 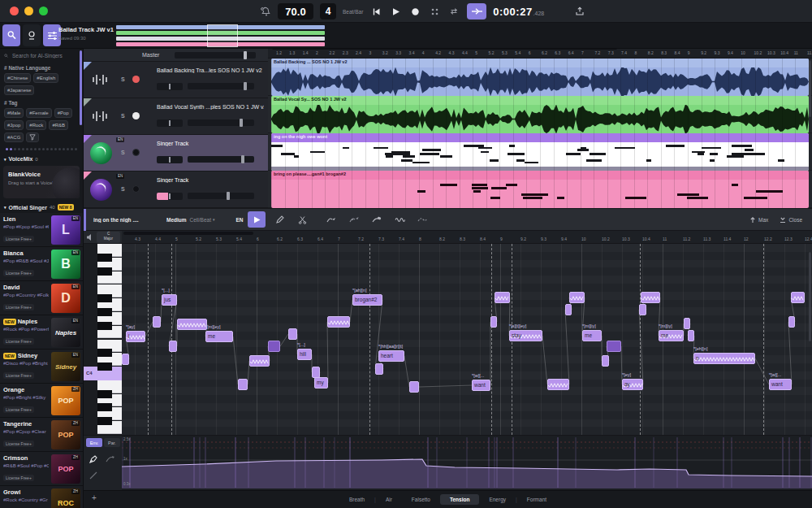 What do you see at coordinates (540, 189) in the screenshot?
I see `clip: bring on please....gan#1 brogan#2` at bounding box center [540, 189].